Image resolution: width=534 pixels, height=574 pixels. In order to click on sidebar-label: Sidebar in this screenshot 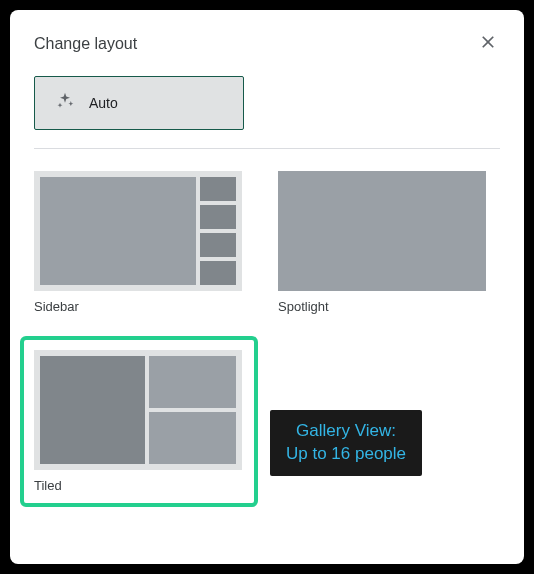, I will do `click(138, 306)`.